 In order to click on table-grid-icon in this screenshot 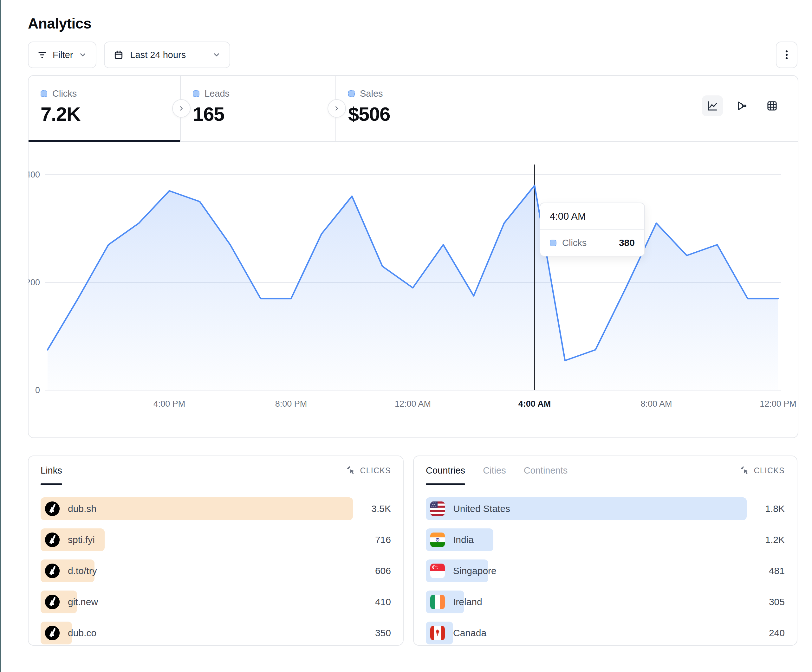, I will do `click(772, 106)`.